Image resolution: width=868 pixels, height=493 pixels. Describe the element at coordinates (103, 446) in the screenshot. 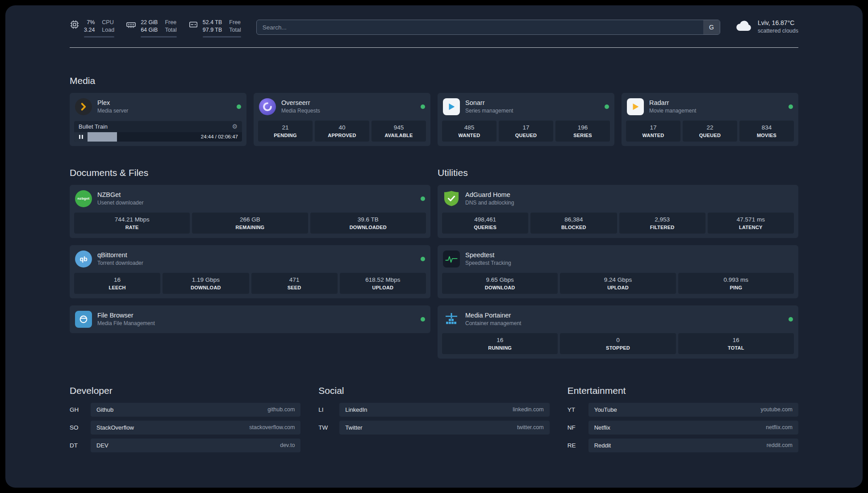

I see `link-name: DEV` at that location.